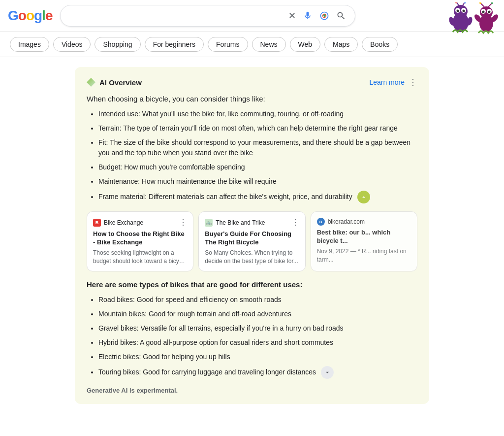  Describe the element at coordinates (364, 222) in the screenshot. I see `source-card-header: B bikeradar.com` at that location.